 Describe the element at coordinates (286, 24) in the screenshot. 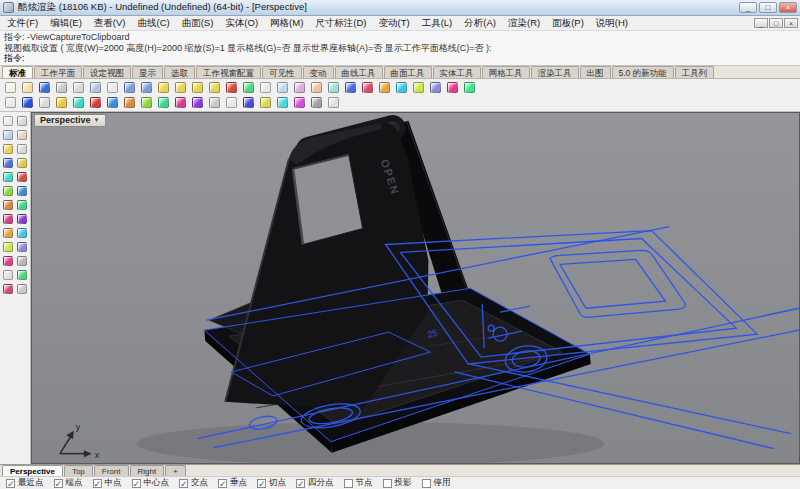

I see `menu-item-6: 网格(M)` at that location.